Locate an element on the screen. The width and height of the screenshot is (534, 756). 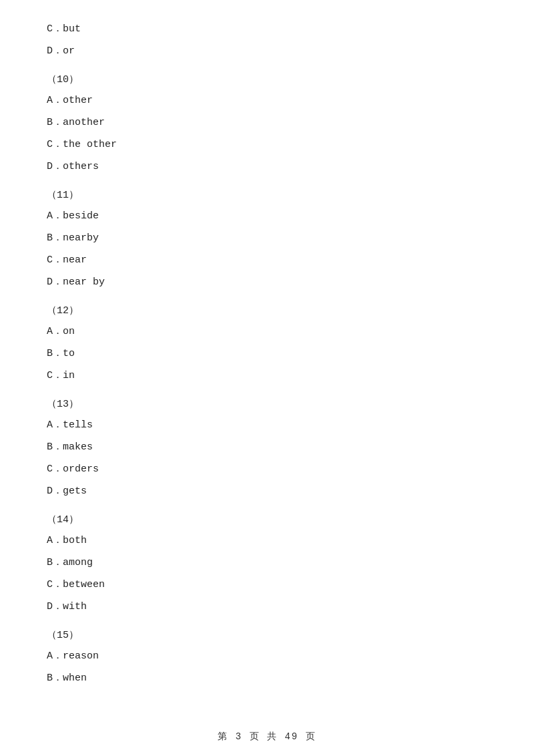
question-number: （14） is located at coordinates (267, 520).